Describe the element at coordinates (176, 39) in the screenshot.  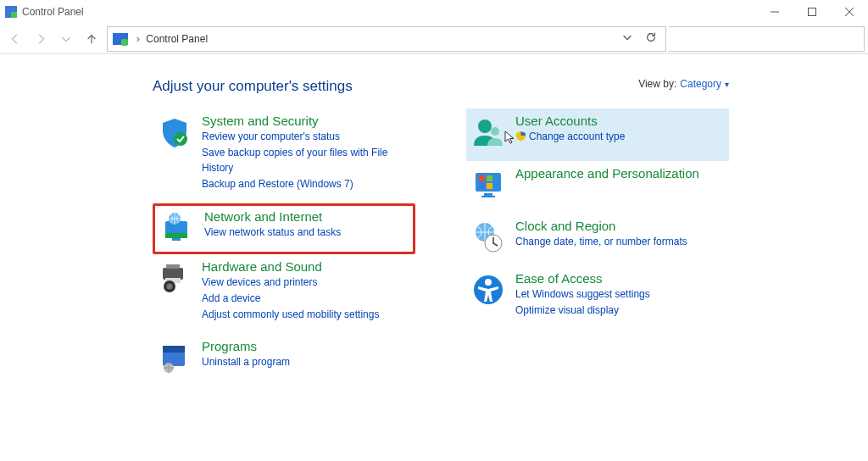
I see `breadcrumb-control-panel: Control Panel` at that location.